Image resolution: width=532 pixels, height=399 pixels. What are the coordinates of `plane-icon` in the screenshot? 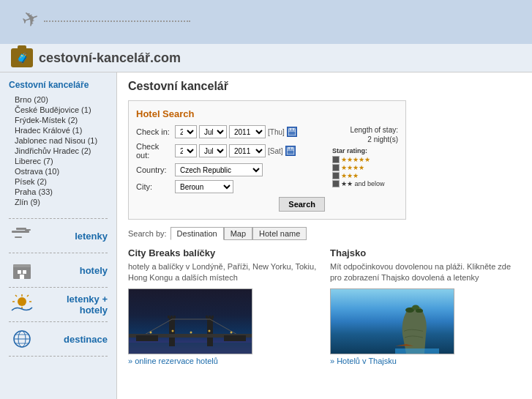 It's located at (22, 236).